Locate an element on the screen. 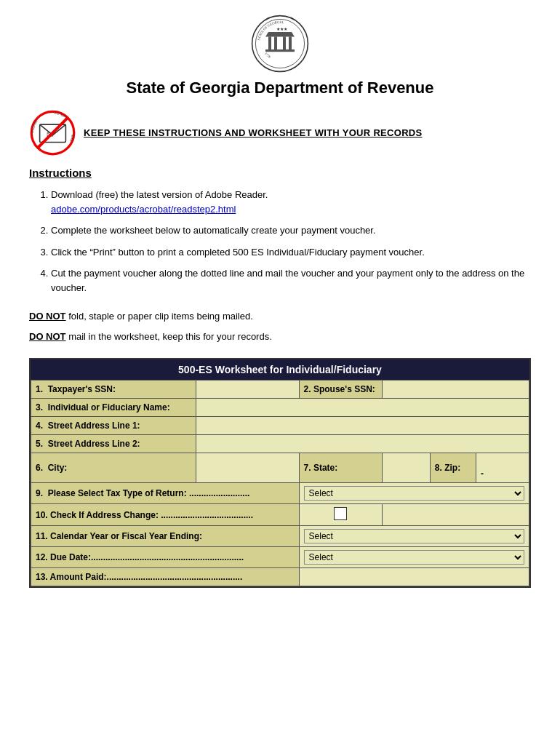  keep-records-label: KEEP THESE INSTRUCTIONS AND WORKSHEET WI… is located at coordinates (253, 132).